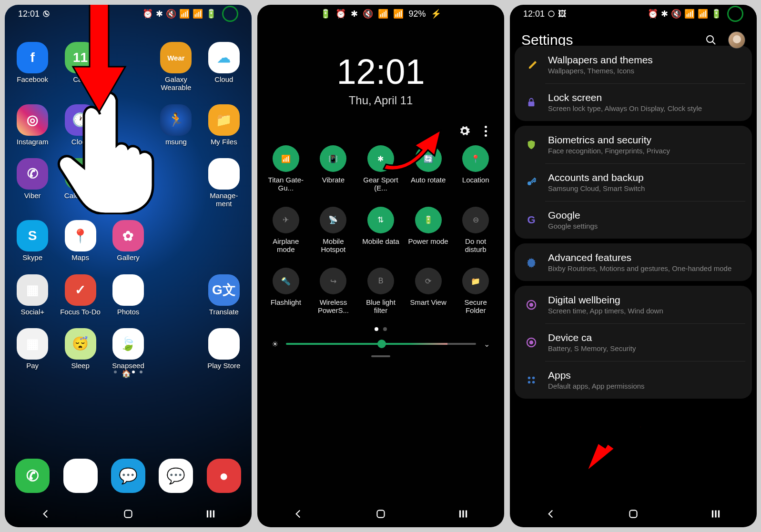 This screenshot has height=532, width=761. What do you see at coordinates (476, 231) in the screenshot?
I see `qs-do-not-disturb: ⊖ Do not disturb` at bounding box center [476, 231].